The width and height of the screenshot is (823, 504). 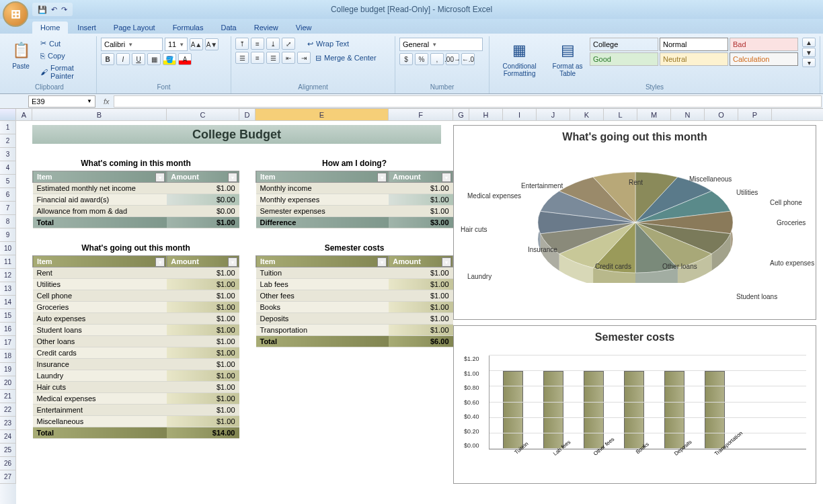 What do you see at coordinates (108, 59) in the screenshot?
I see `bold-button: B` at bounding box center [108, 59].